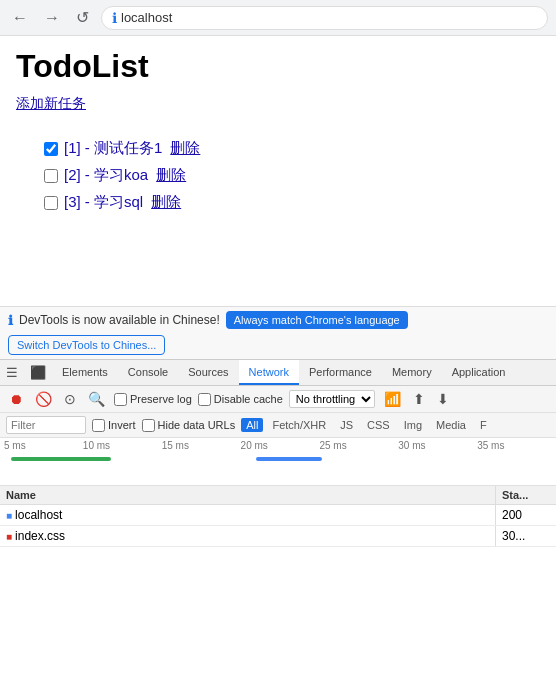  Describe the element at coordinates (278, 496) in the screenshot. I see `table-header: Name Sta...` at that location.